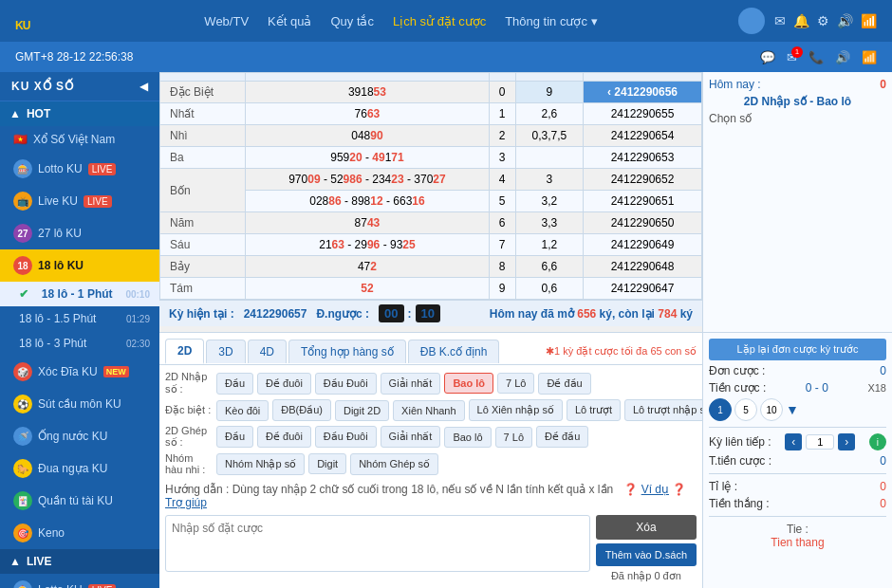 This screenshot has height=588, width=892. Describe the element at coordinates (646, 548) in the screenshot. I see `bet-action-col: Xóa Thêm vào D.sách Đã nhập 0 đơn` at that location.